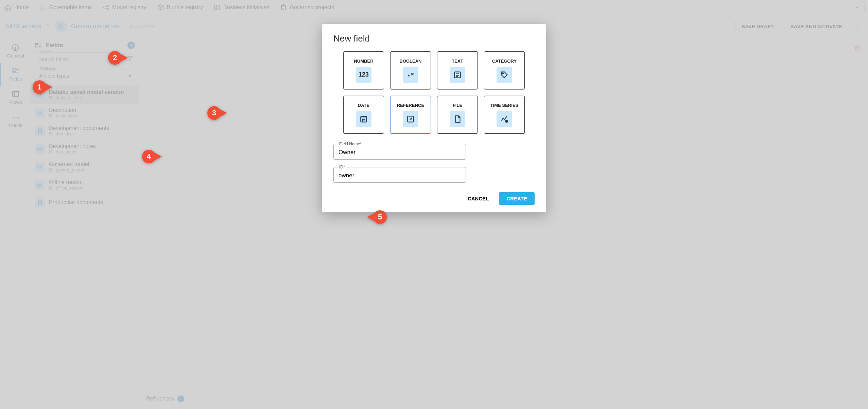 The width and height of the screenshot is (868, 409). What do you see at coordinates (377, 217) in the screenshot?
I see `annotation-marker-5: 5` at bounding box center [377, 217].